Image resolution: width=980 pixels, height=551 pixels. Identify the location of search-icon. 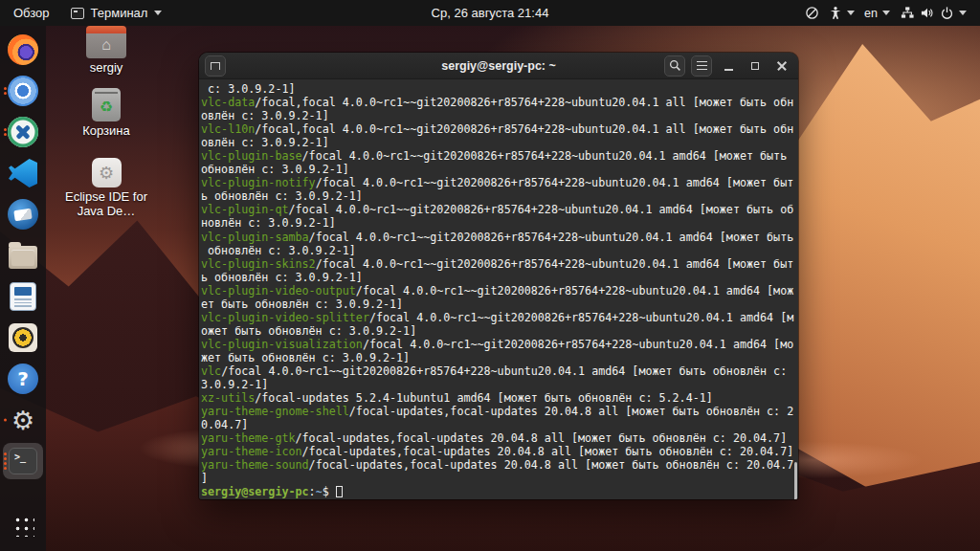
(676, 65).